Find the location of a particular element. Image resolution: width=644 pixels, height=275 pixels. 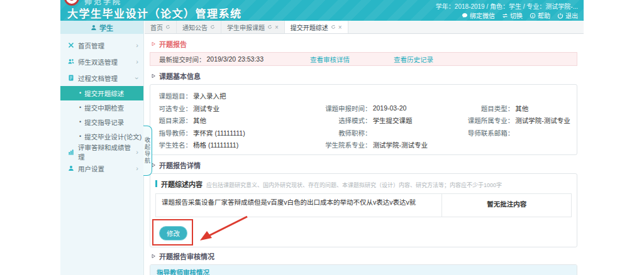

field-label: 可选专业： is located at coordinates (171, 108).